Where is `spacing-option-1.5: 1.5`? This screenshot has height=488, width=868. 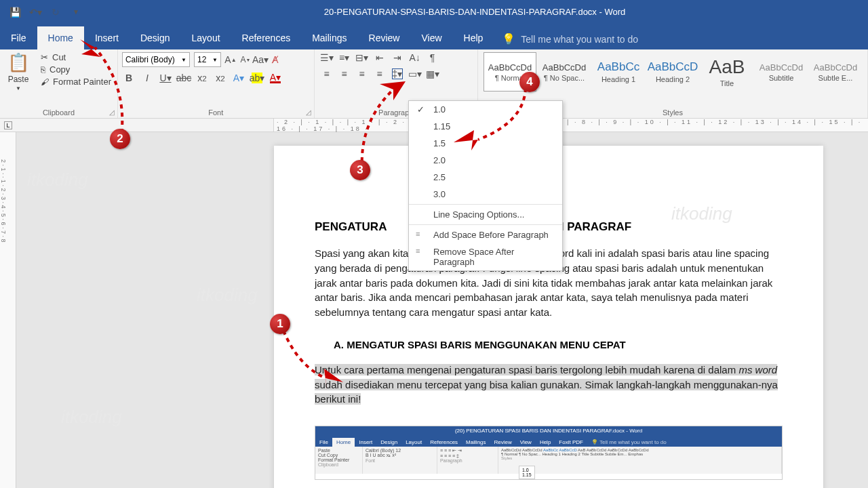 spacing-option-1.5: 1.5 is located at coordinates (486, 144).